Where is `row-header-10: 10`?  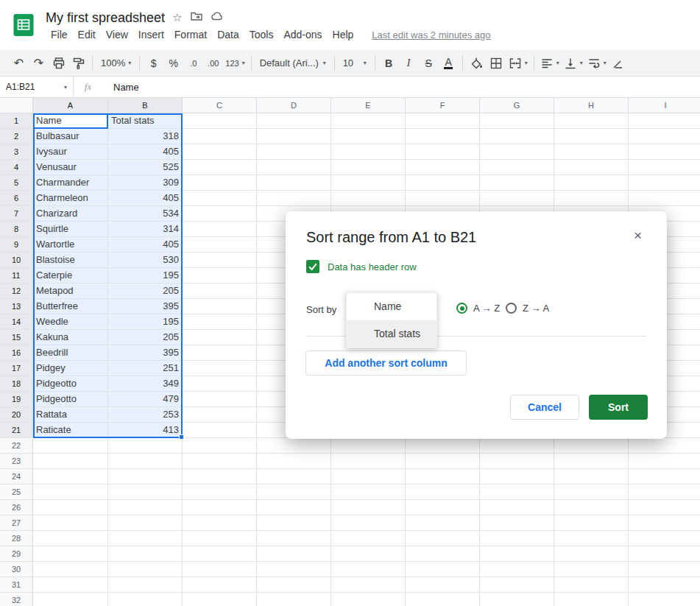
row-header-10: 10 is located at coordinates (16, 261).